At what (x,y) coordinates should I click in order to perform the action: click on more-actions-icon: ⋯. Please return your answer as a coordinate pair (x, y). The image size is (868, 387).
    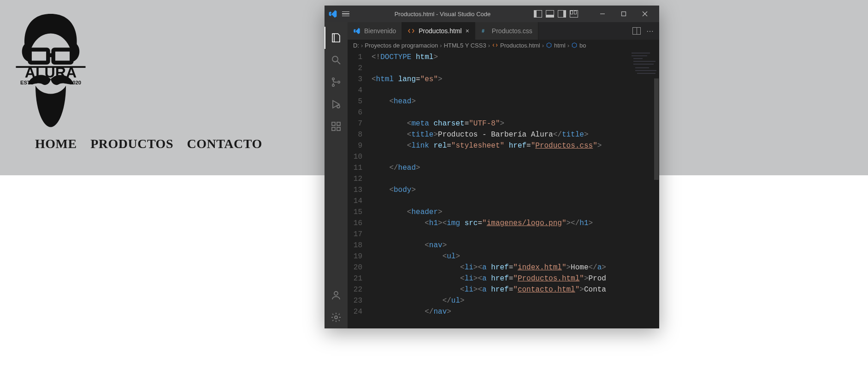
    Looking at the image, I should click on (650, 31).